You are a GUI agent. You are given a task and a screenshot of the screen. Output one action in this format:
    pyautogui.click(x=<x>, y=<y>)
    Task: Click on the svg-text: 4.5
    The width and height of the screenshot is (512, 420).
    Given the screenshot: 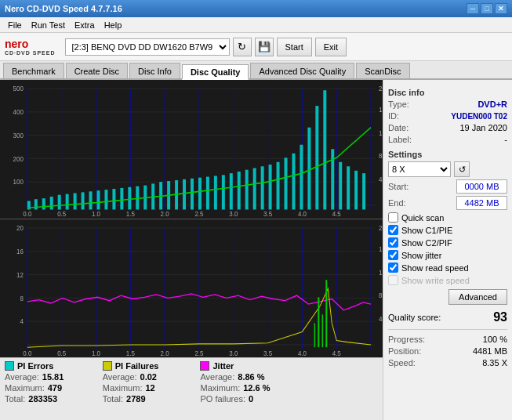 What is the action you would take?
    pyautogui.click(x=337, y=353)
    